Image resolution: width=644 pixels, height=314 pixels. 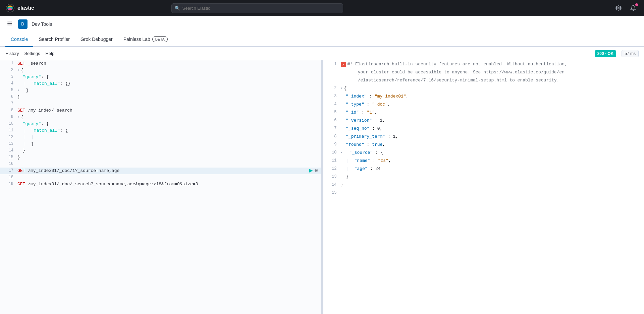 I want to click on line-number-8: 8, so click(x=8, y=110).